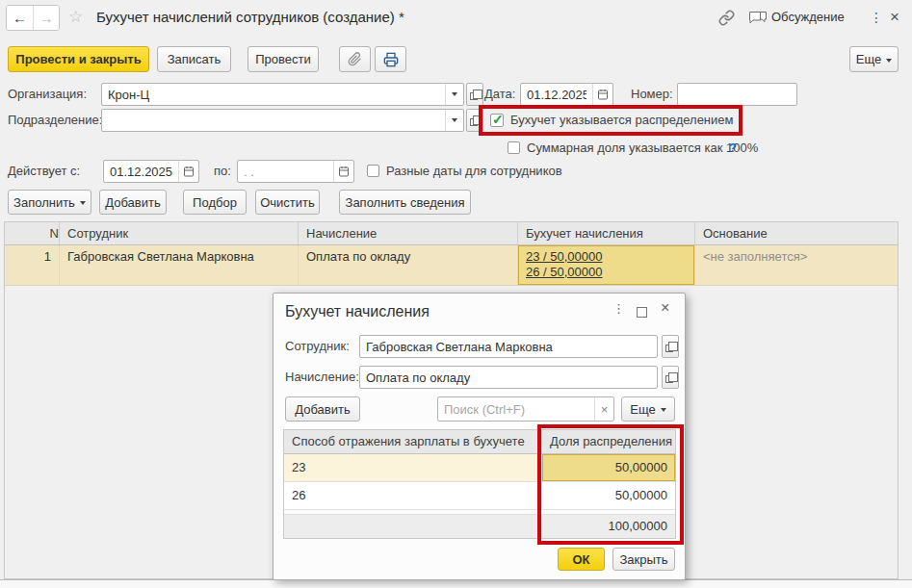 The height and width of the screenshot is (588, 912). What do you see at coordinates (480, 526) in the screenshot?
I see `total-row: 100,00000` at bounding box center [480, 526].